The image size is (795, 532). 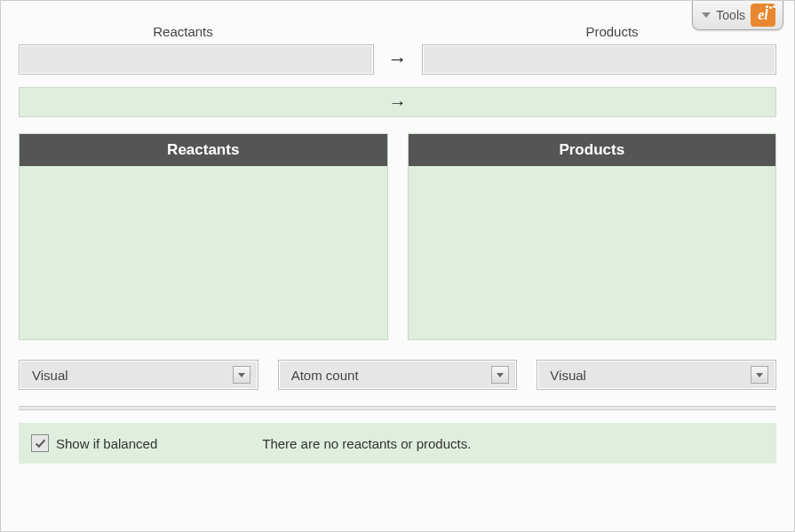 What do you see at coordinates (139, 375) in the screenshot?
I see `visual-left-dropdown: Visual` at bounding box center [139, 375].